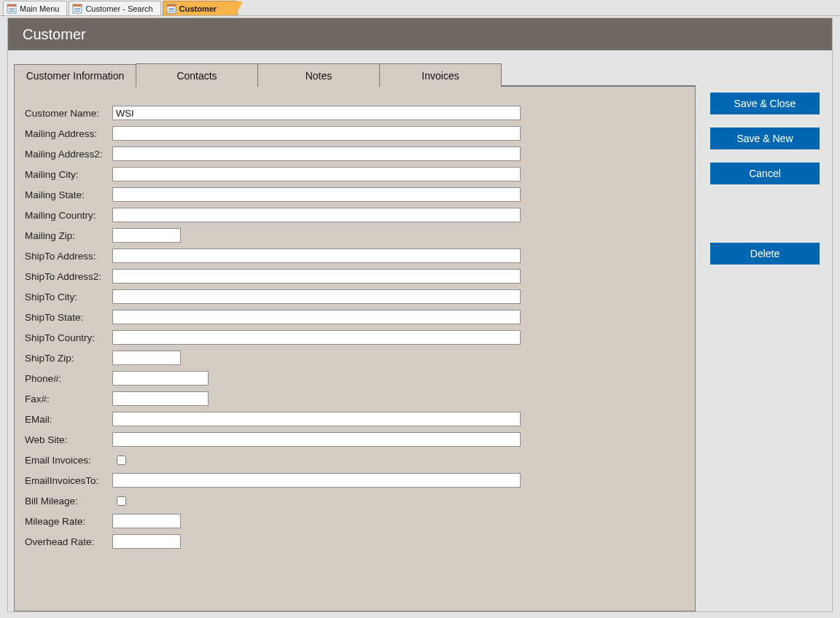 The image size is (840, 618). Describe the element at coordinates (316, 174) in the screenshot. I see `mailing-city-input` at that location.